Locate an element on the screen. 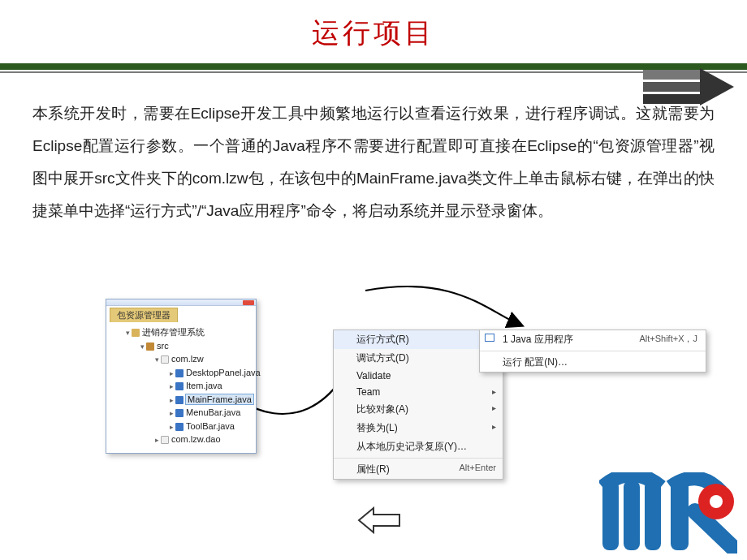 The height and width of the screenshot is (560, 747). mr-logo-icon is located at coordinates (668, 513).